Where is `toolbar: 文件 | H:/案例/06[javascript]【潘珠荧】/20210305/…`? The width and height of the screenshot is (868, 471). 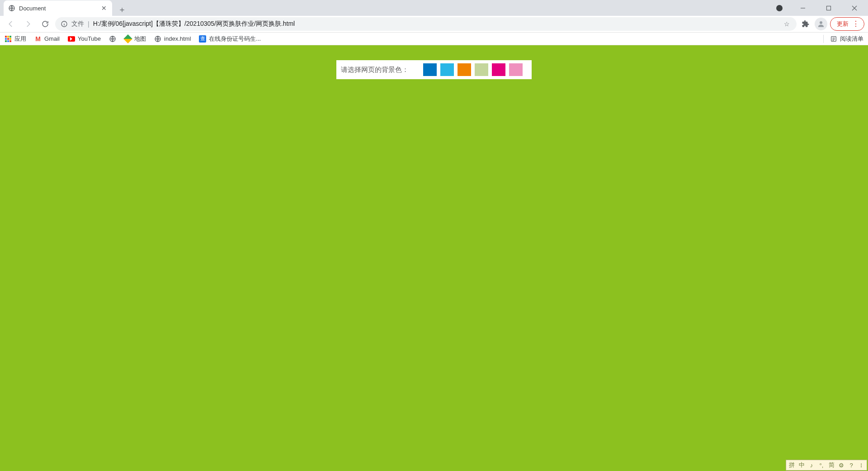 toolbar: 文件 | H:/案例/06[javascript]【潘珠荧】/20210305/… is located at coordinates (434, 24).